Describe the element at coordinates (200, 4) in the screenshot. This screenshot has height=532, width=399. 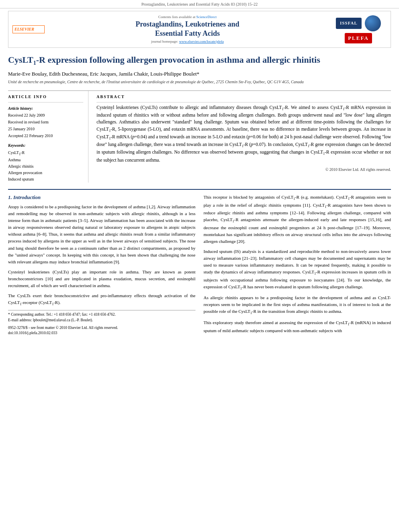
I see `journal-citation-bar: Prostaglandins, Leukotrienes and Essenti…` at that location.